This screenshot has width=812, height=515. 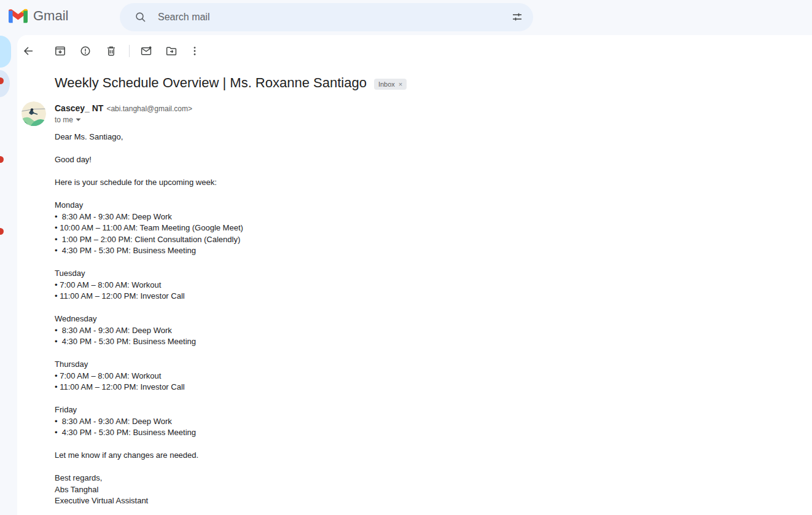 I want to click on report-spam-button, so click(x=85, y=51).